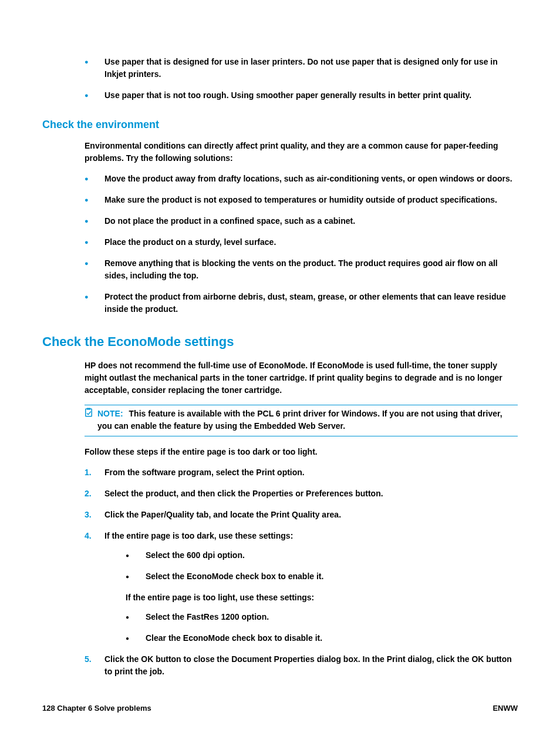 This screenshot has width=560, height=746. I want to click on text: From the software program, select the, so click(180, 472).